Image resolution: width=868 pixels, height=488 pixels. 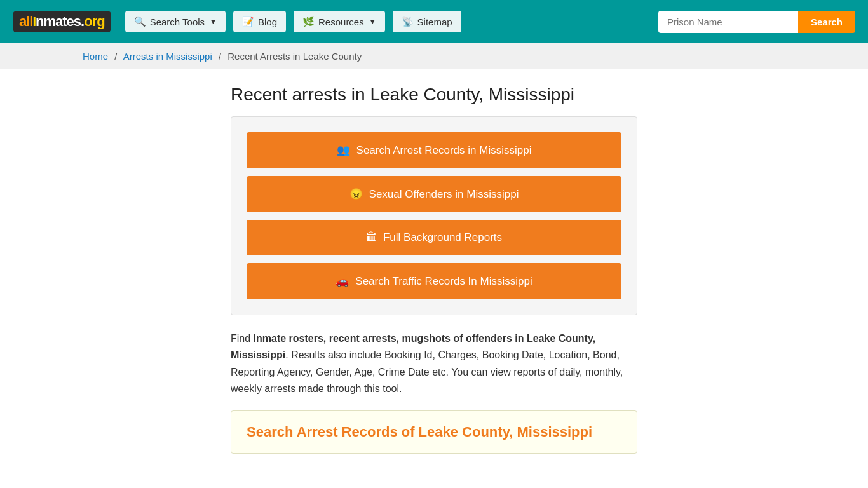 What do you see at coordinates (444, 194) in the screenshot?
I see `sex-offenders-label: Sexual Offenders in Mississippi` at bounding box center [444, 194].